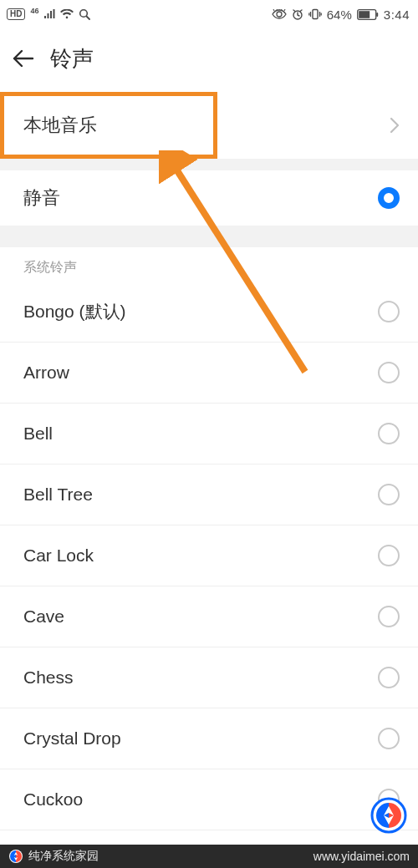  Describe the element at coordinates (209, 556) in the screenshot. I see `ringtone-row: Car Lock` at that location.